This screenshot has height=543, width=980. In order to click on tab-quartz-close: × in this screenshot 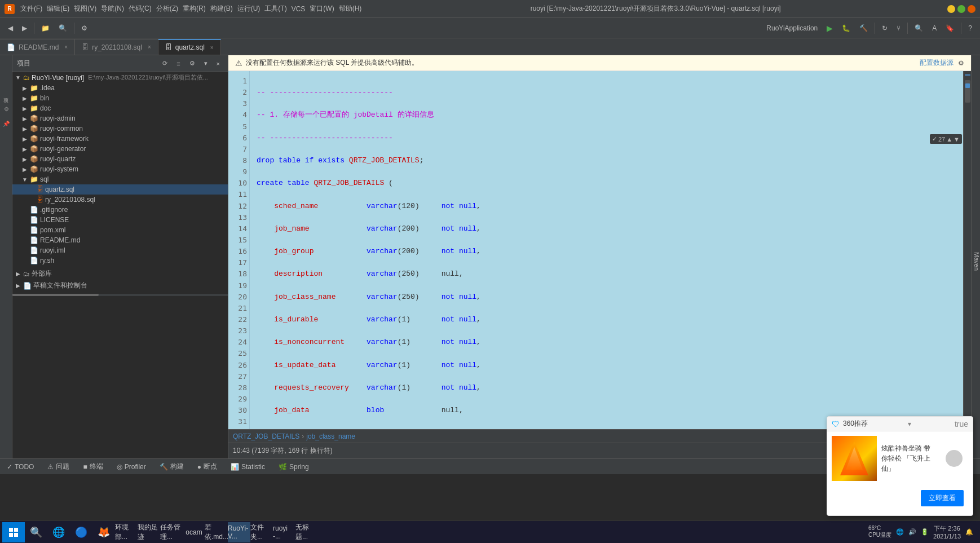, I will do `click(212, 47)`.